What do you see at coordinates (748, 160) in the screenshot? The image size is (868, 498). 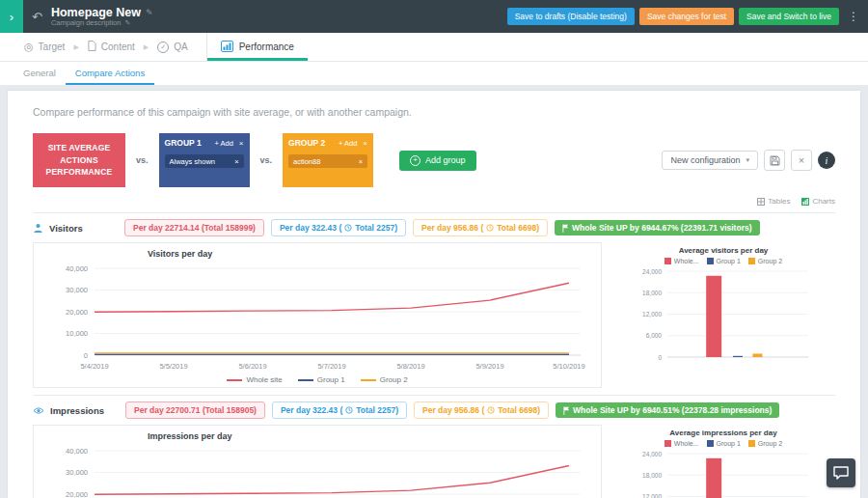 I see `configuration-controls: New configuration ▾ × i` at bounding box center [748, 160].